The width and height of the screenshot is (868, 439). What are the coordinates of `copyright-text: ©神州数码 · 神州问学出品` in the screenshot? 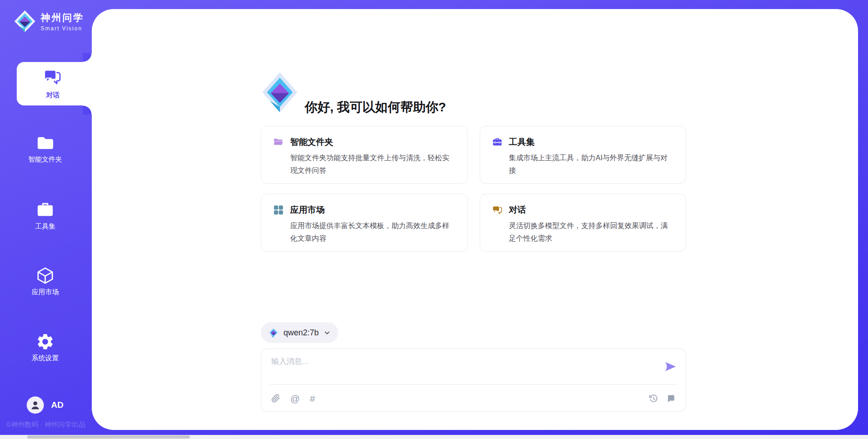 It's located at (46, 425).